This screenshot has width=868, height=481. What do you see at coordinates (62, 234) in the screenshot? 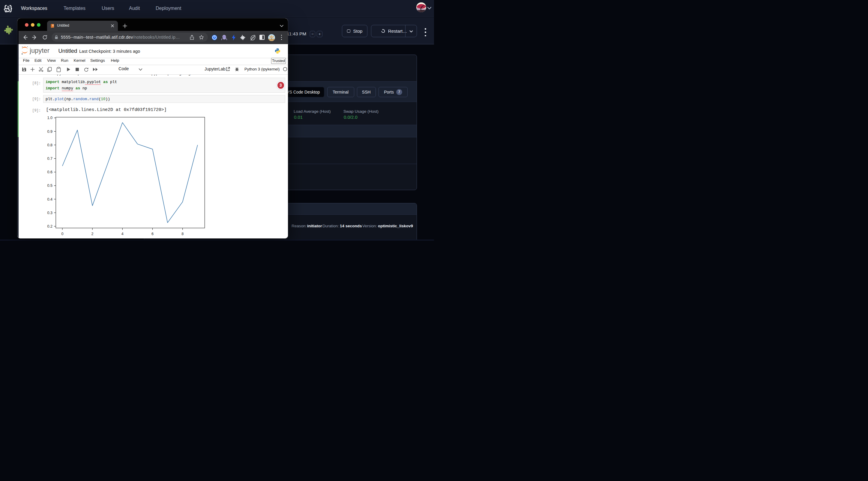
I see `svg-text: 0` at bounding box center [62, 234].